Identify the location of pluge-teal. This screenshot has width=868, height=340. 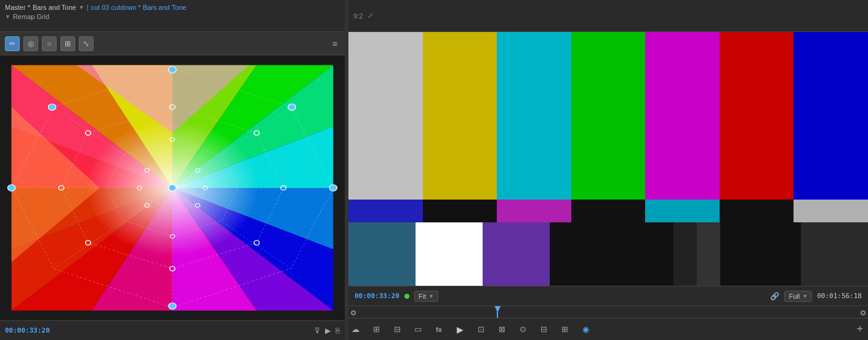
(382, 254).